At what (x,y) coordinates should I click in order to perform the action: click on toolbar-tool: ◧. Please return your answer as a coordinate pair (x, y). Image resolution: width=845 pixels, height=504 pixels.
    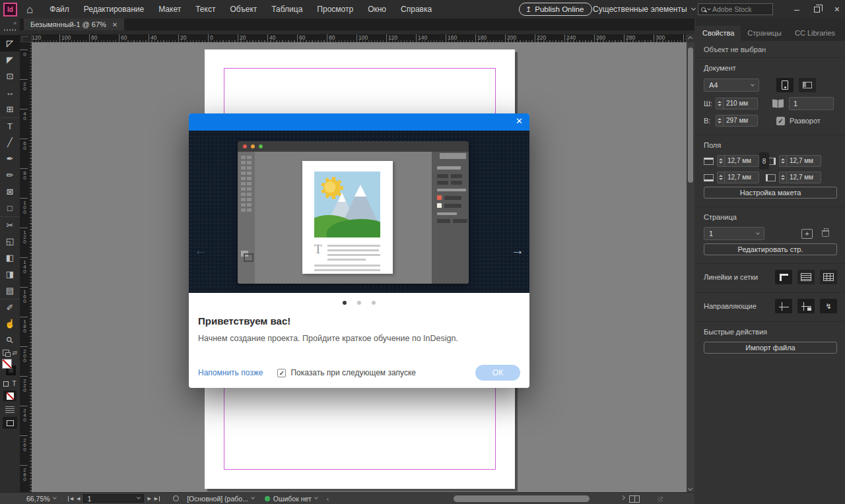
    Looking at the image, I should click on (10, 257).